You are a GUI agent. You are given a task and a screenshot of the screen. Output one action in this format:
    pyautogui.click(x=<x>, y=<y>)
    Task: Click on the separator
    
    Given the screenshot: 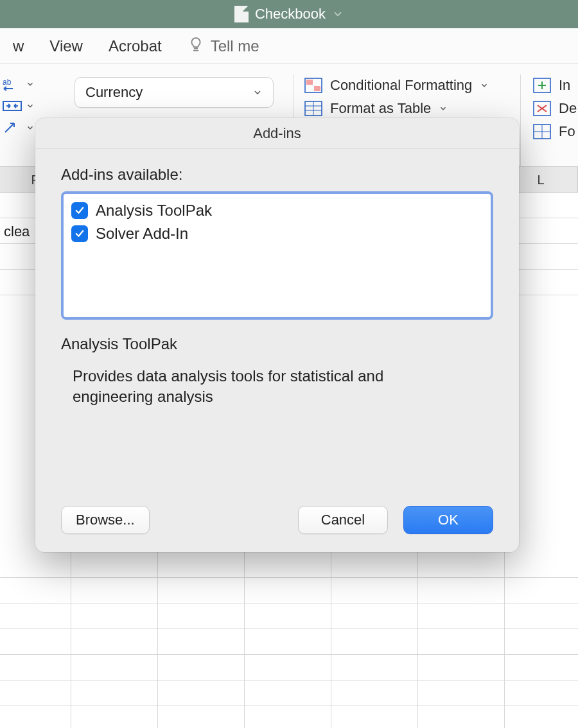 What is the action you would take?
    pyautogui.click(x=520, y=121)
    